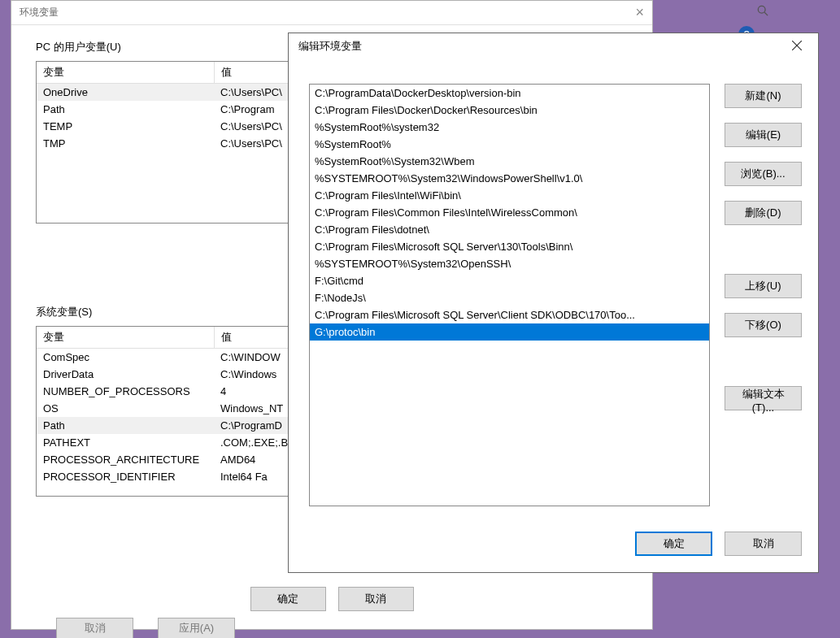 The width and height of the screenshot is (840, 638). Describe the element at coordinates (763, 135) in the screenshot. I see `edit-button: 编辑(E)` at that location.